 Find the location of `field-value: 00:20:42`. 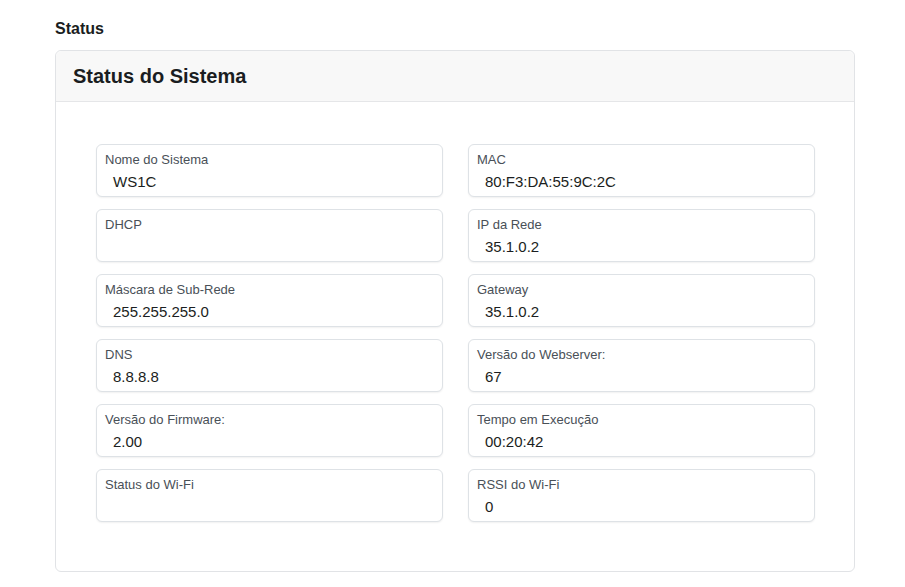

field-value: 00:20:42 is located at coordinates (646, 442).